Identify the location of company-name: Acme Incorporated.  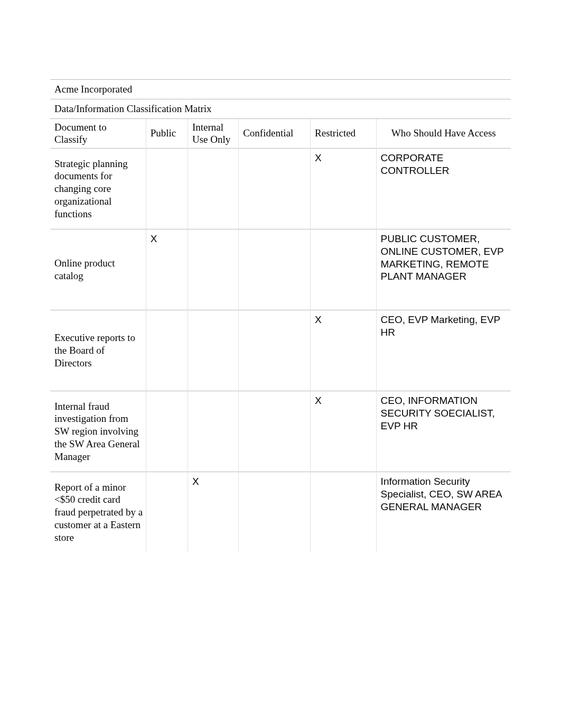
(280, 90).